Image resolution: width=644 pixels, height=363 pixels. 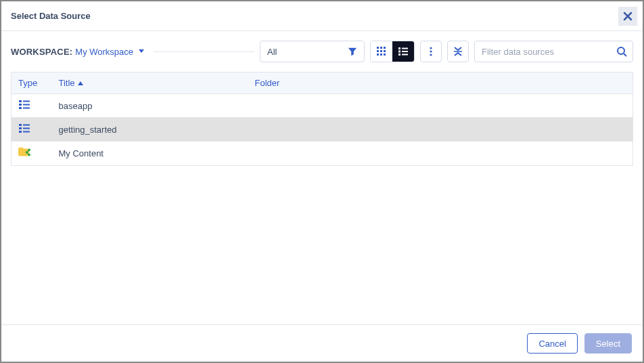 What do you see at coordinates (24, 152) in the screenshot?
I see `shared-folder-icon` at bounding box center [24, 152].